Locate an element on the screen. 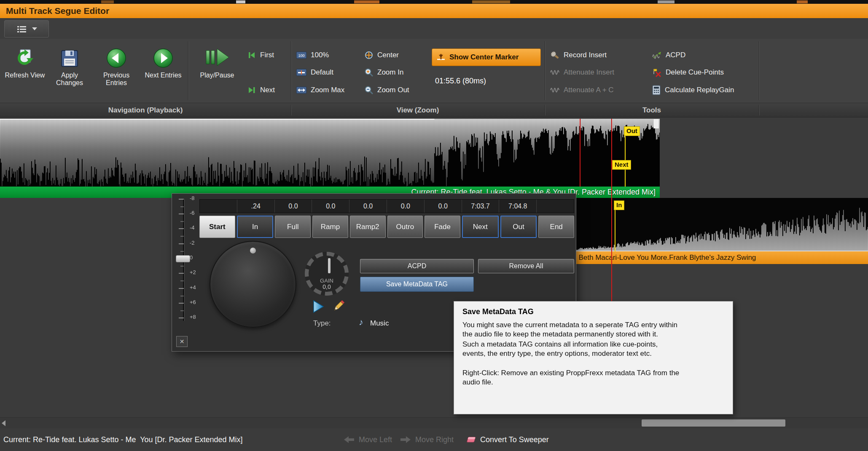 This screenshot has height=451, width=868. remove-all-button: Remove All is located at coordinates (526, 266).